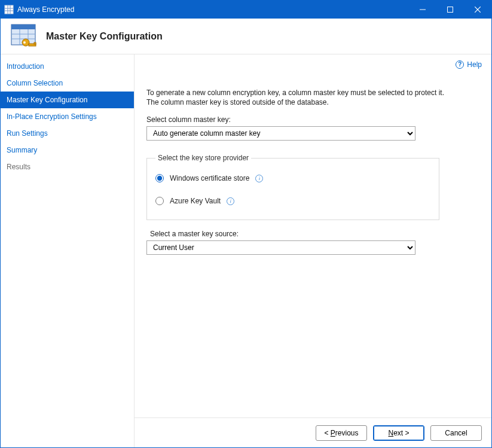  I want to click on help-label: Help, so click(475, 65).